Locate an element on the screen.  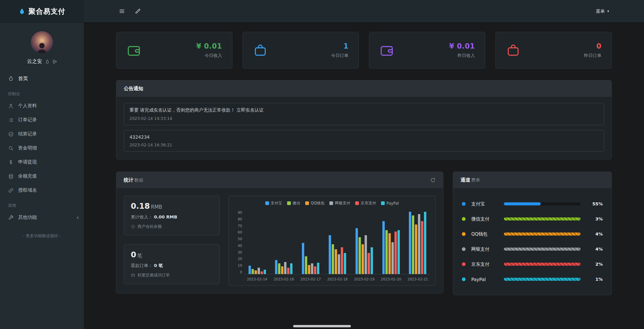
channel-row: 微信支付3% is located at coordinates (532, 219).